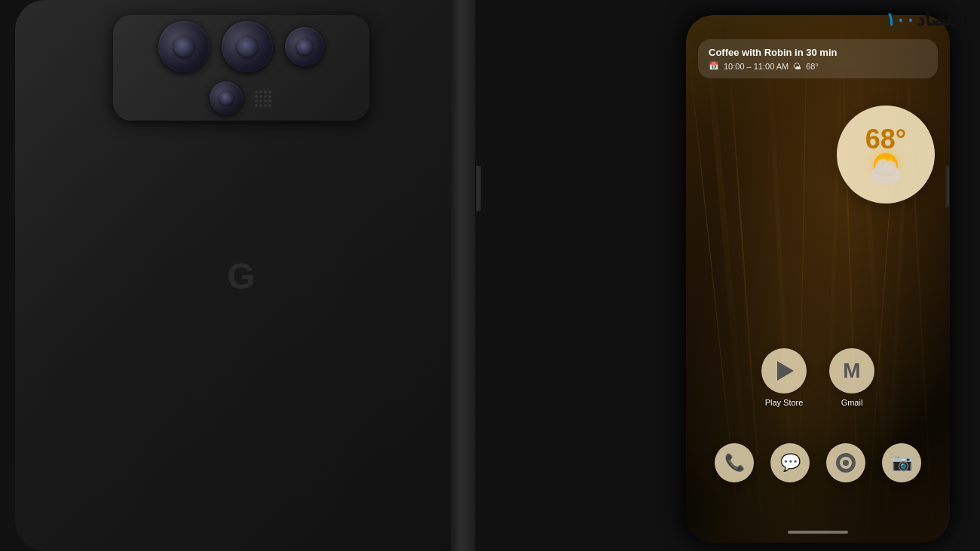  Describe the element at coordinates (846, 463) in the screenshot. I see `chrome-app-icon` at that location.